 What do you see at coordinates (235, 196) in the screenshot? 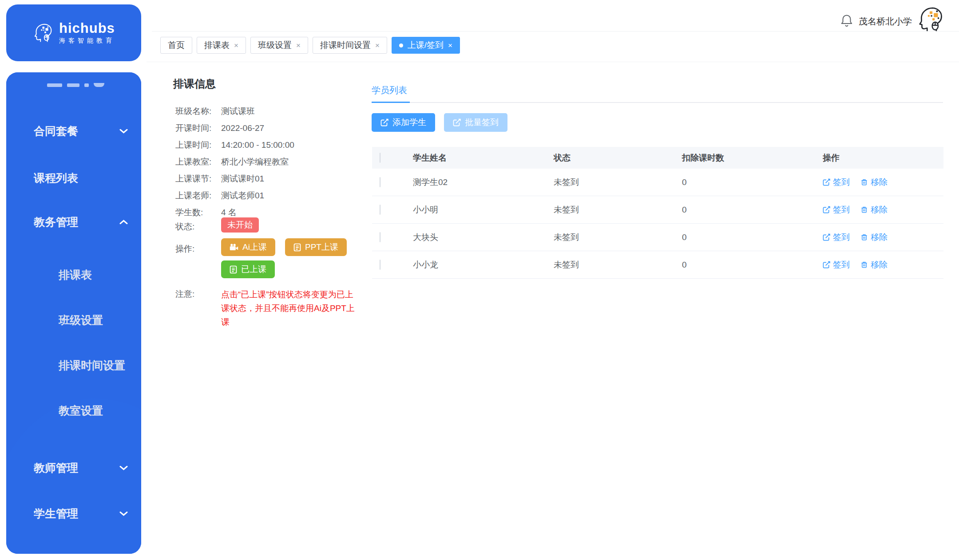
I see `field-teacher: 上课老师: 测试老师01` at bounding box center [235, 196].